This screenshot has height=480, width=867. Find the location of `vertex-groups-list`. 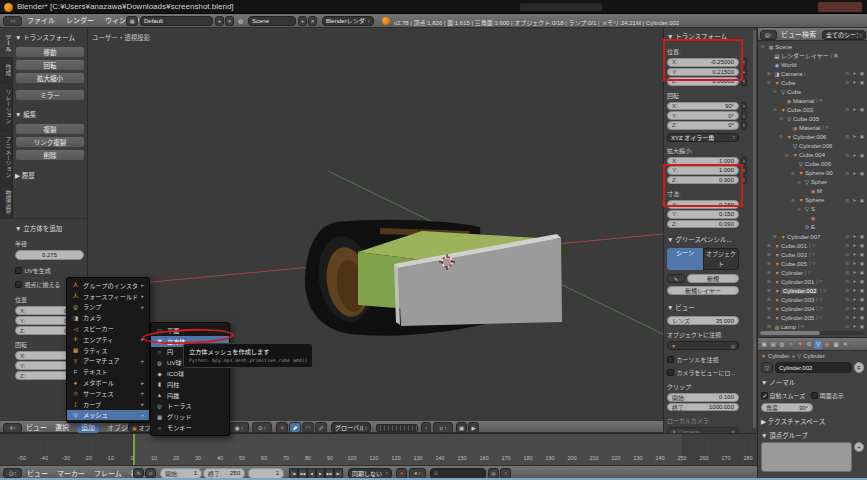

vertex-groups-list is located at coordinates (806, 457).